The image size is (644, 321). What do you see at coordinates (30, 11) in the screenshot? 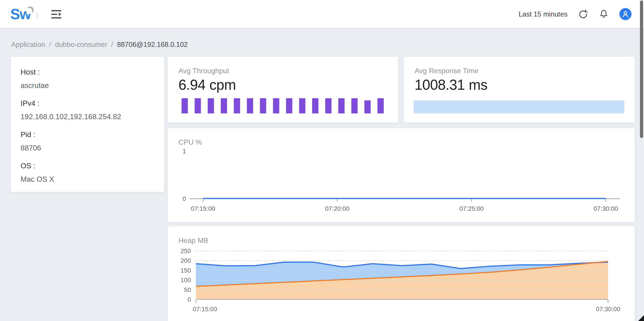
I see `crescent-moon-icon` at bounding box center [30, 11].